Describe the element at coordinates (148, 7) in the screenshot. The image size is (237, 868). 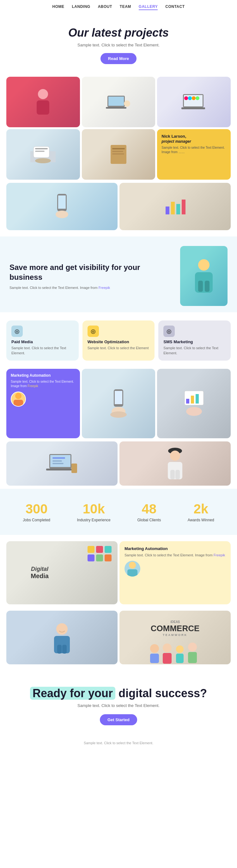
I see `nav-gallery: GALLERY` at that location.